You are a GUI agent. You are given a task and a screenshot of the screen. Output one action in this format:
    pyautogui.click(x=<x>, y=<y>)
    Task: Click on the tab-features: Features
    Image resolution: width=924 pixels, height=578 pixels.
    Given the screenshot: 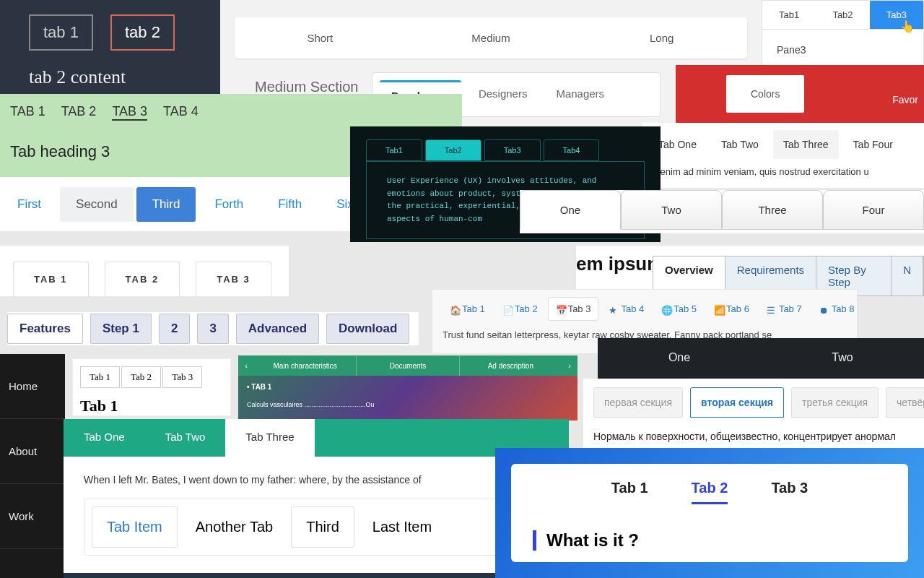 What is the action you would take?
    pyautogui.click(x=45, y=329)
    